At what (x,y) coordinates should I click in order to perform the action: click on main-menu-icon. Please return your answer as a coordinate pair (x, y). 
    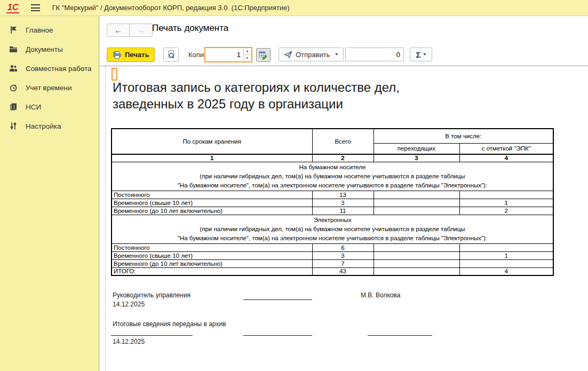
    Looking at the image, I should click on (35, 7).